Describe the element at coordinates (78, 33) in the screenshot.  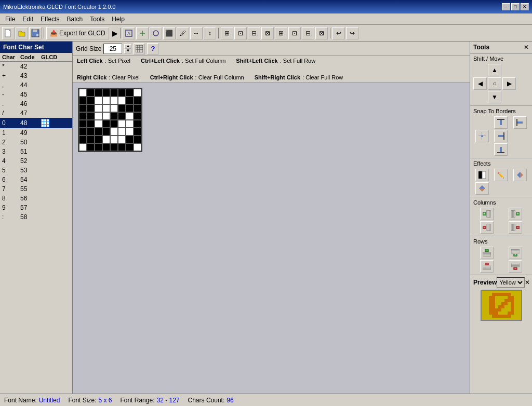
I see `export-button: 📤 Export for GLCD` at that location.